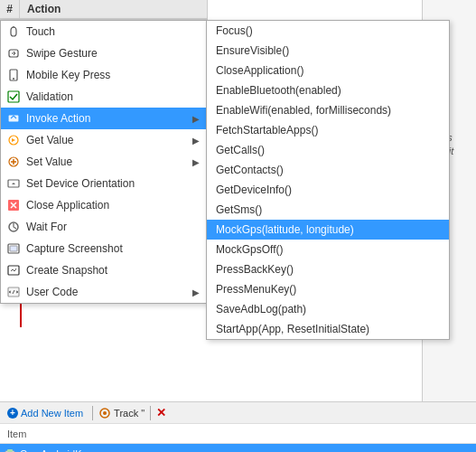 The width and height of the screenshot is (476, 452). What do you see at coordinates (104, 75) in the screenshot?
I see `menu-item-mobile-key: Mobile Key Press` at bounding box center [104, 75].